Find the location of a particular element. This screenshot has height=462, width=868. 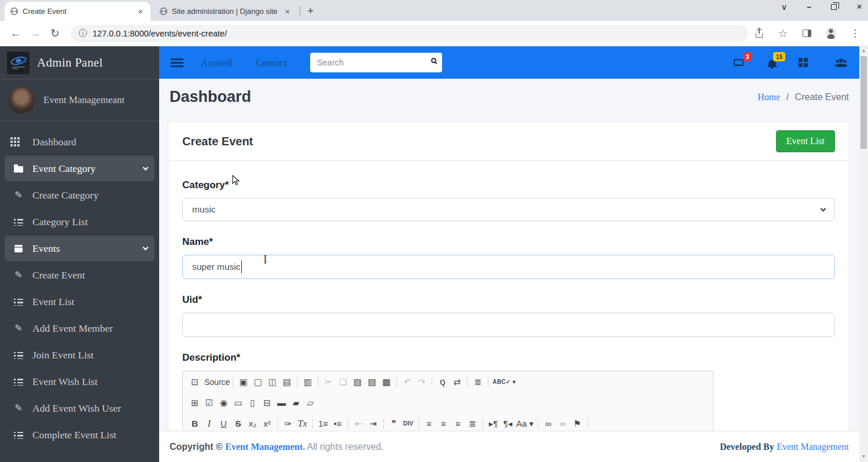

rich-text-editor: ⊡Source▣▢◫▤▥✂❏▨▧▩↶↷ϙ⇄≣ABC✓ ▾⊞☑◉▭▯⊟▬▰▱BIU… is located at coordinates (448, 401).